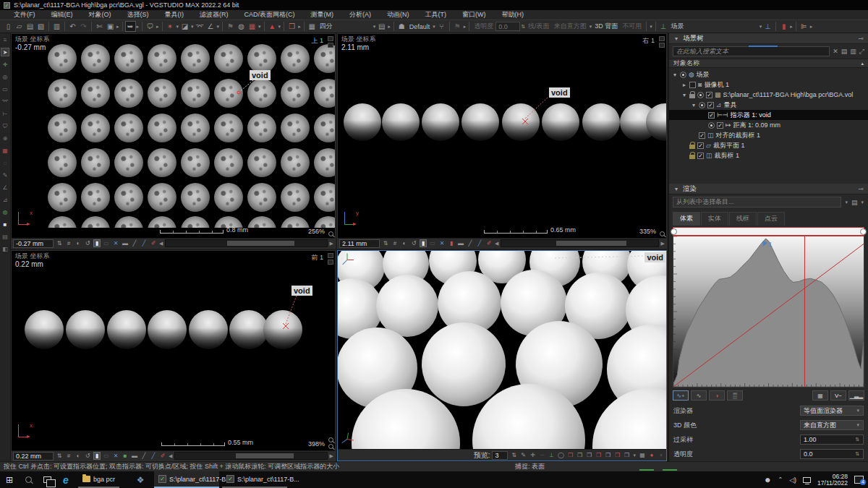 This screenshot has width=868, height=488. What do you see at coordinates (214, 14) in the screenshot?
I see `menu-item: 滤波器(R)` at bounding box center [214, 14].